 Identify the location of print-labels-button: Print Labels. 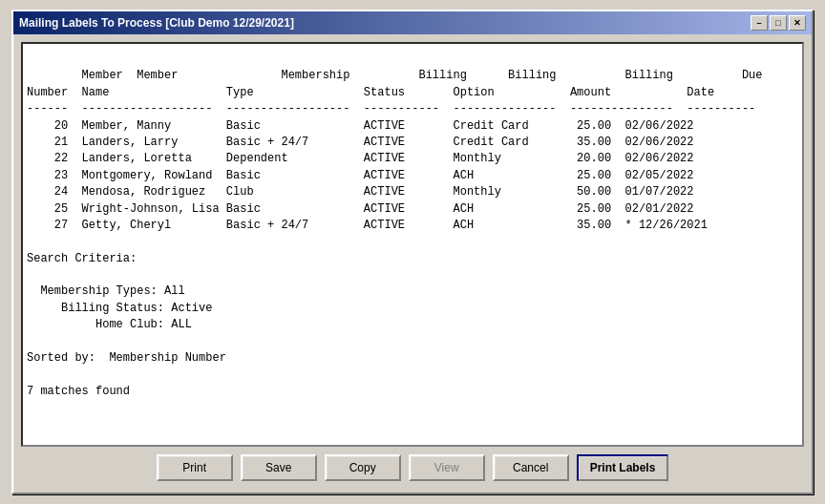
(623, 468).